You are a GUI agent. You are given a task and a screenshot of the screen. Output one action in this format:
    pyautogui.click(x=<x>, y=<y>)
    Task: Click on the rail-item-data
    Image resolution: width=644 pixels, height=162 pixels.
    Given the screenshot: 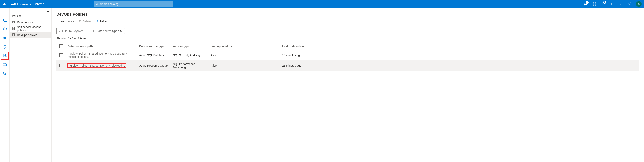 What is the action you would take?
    pyautogui.click(x=5, y=21)
    